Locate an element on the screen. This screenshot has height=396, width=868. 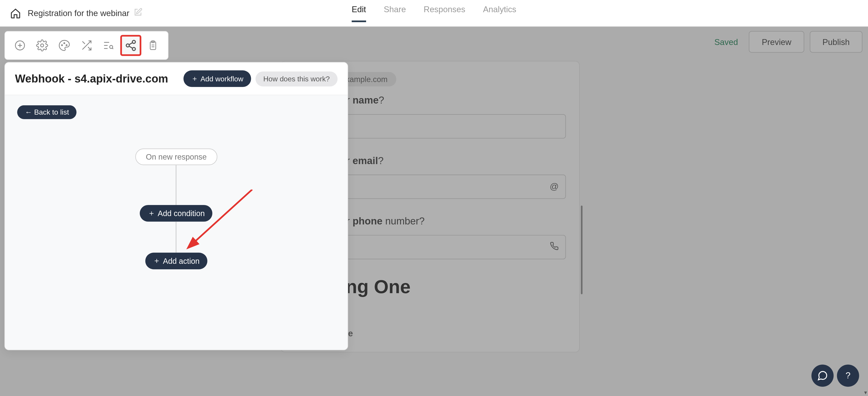
home-icon is located at coordinates (16, 13).